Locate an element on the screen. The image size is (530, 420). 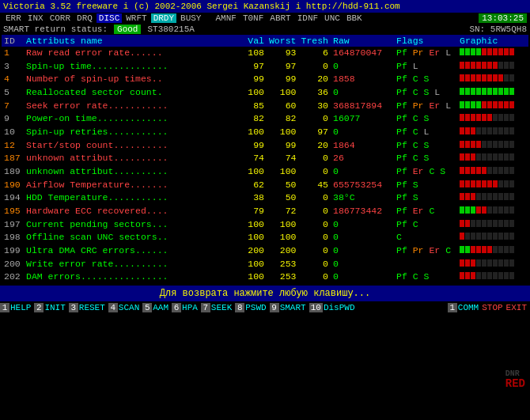
table-row: 3 Spin-up time.............. 97 97 0 0 P… is located at coordinates (265, 66).